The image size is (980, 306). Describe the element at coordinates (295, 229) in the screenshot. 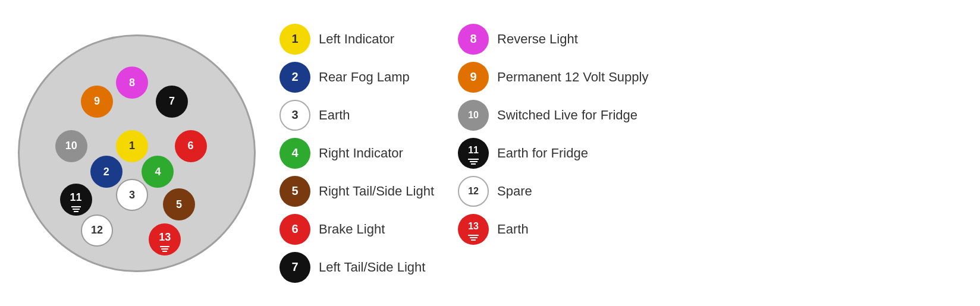

I see `legend-num-6: 6` at that location.